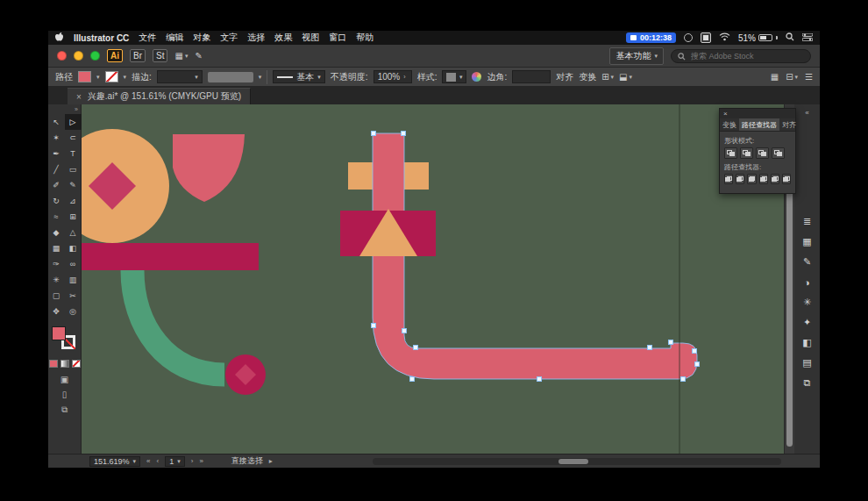 Image resolution: width=868 pixels, height=501 pixels. Describe the element at coordinates (56, 122) in the screenshot. I see `tool-selection: ↖` at that location.